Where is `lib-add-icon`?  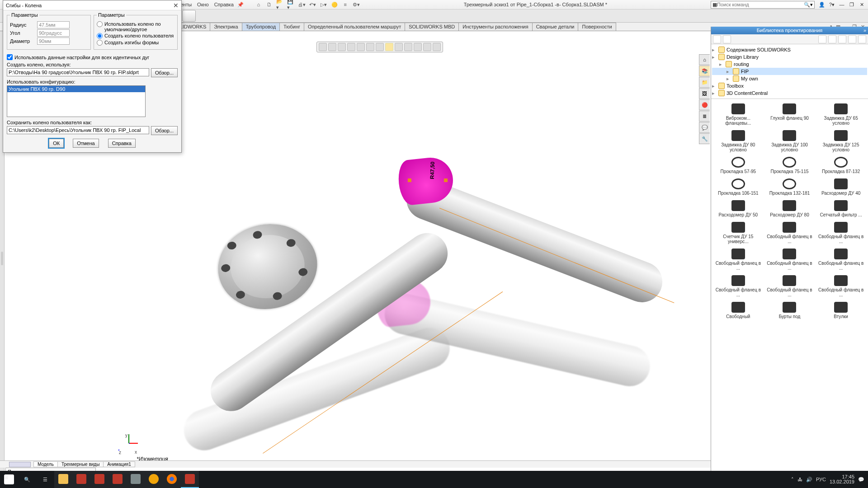
lib-add-icon is located at coordinates (822, 39).